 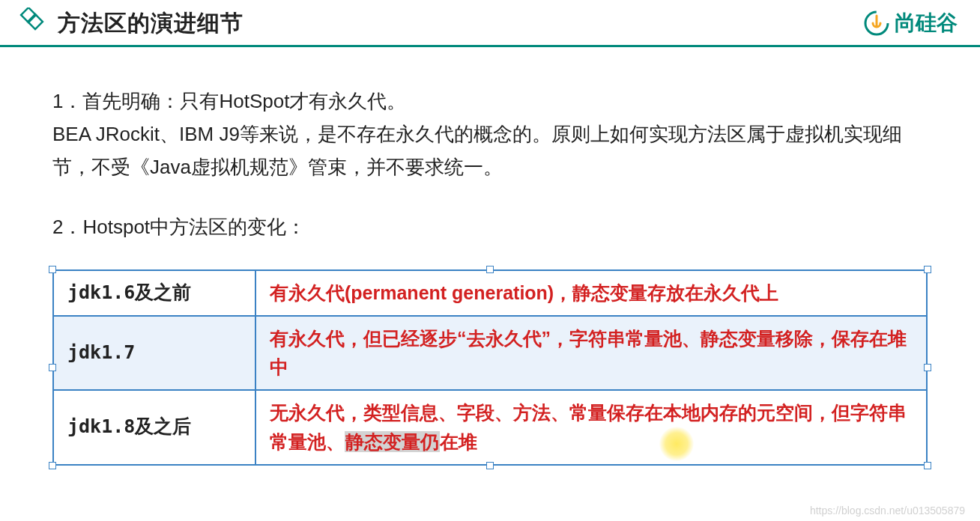 What do you see at coordinates (490, 24) in the screenshot?
I see `slide-header: 方法区的演进细节 尚硅谷` at bounding box center [490, 24].